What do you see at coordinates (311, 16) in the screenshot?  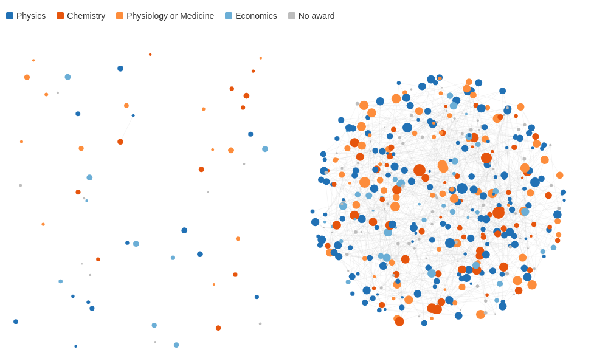 I see `legend-item-no-award: No award` at bounding box center [311, 16].